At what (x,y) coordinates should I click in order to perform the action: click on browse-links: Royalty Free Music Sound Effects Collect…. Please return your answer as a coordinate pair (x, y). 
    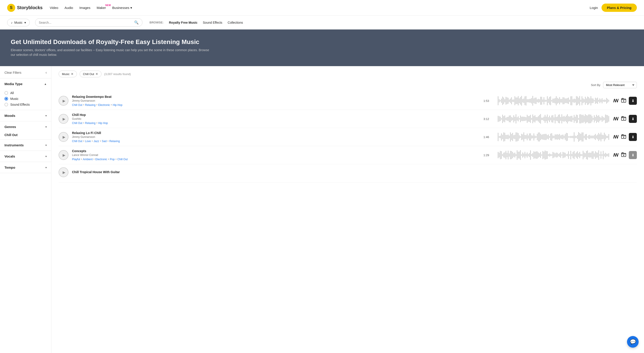
    Looking at the image, I should click on (206, 22).